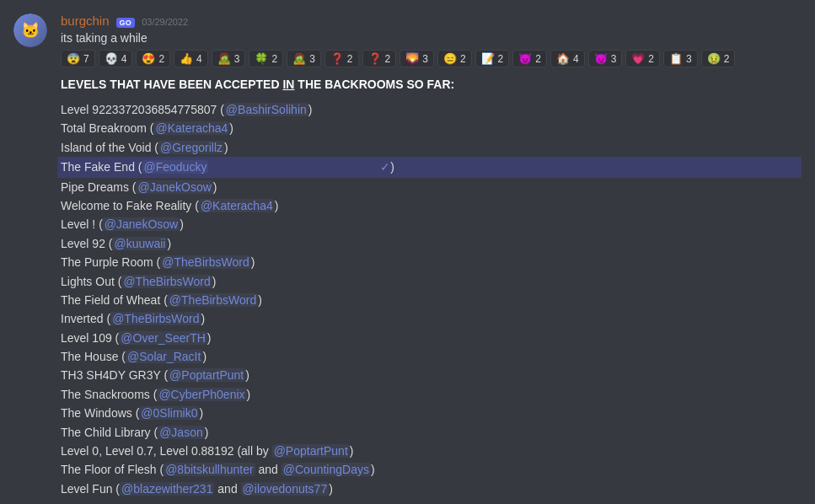 The width and height of the screenshot is (815, 504). What do you see at coordinates (174, 187) in the screenshot?
I see `mention-4: @JanekOsow` at bounding box center [174, 187].